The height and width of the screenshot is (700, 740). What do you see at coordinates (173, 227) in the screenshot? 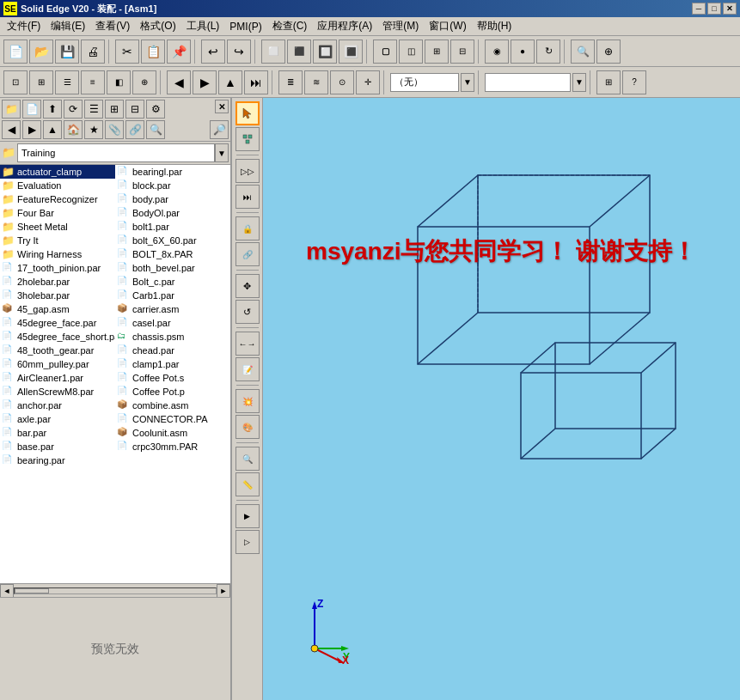
I see `file-item: 📄bolt1.par` at bounding box center [173, 227].